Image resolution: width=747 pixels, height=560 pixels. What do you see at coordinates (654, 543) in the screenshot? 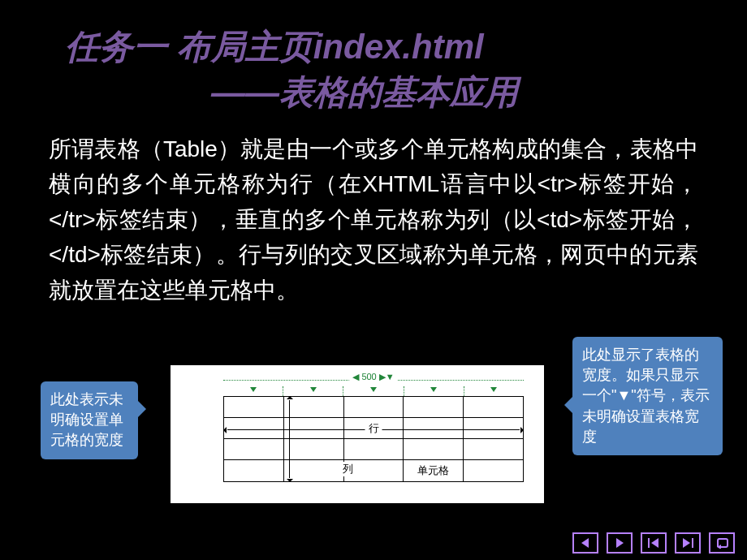
I see `skip-start-icon` at bounding box center [654, 543].